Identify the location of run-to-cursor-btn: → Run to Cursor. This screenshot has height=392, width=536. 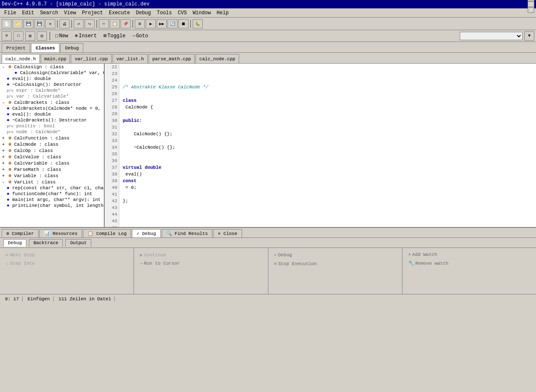
(201, 263).